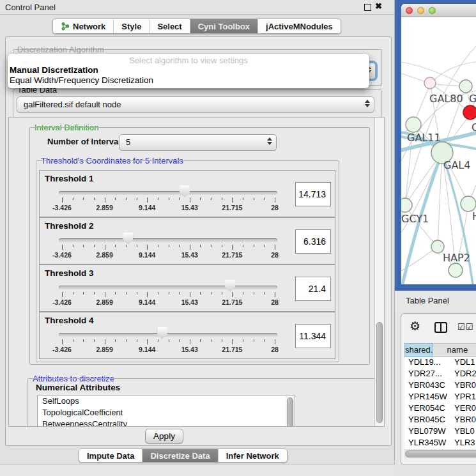 This screenshot has width=476, height=476. What do you see at coordinates (420, 10) in the screenshot?
I see `minimize-traffic-light-icon` at bounding box center [420, 10].